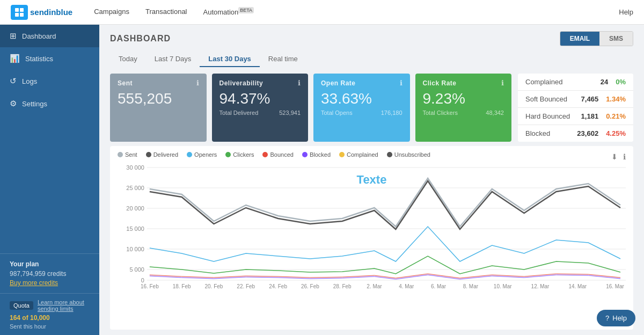  What do you see at coordinates (575, 99) in the screenshot?
I see `right-stat-softbounced: Soft Bounced 7,465 1.34%` at bounding box center [575, 99].